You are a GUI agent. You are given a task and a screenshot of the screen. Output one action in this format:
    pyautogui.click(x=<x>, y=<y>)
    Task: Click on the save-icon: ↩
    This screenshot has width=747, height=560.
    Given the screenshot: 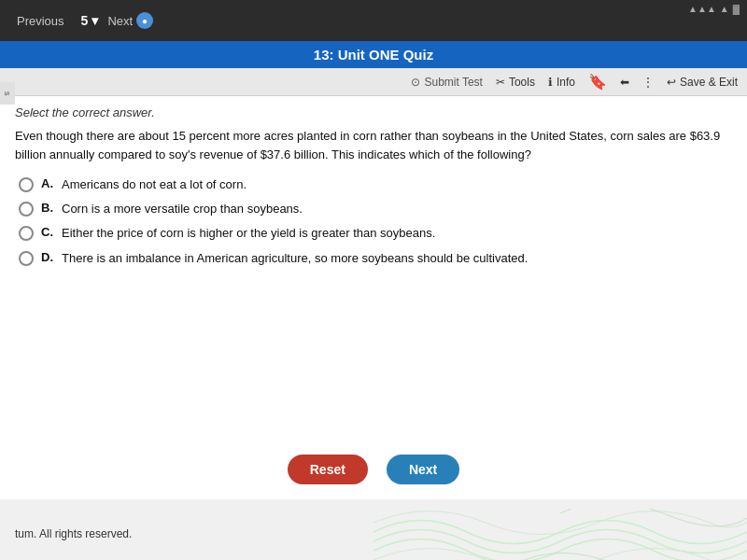 What is the action you would take?
    pyautogui.click(x=671, y=82)
    